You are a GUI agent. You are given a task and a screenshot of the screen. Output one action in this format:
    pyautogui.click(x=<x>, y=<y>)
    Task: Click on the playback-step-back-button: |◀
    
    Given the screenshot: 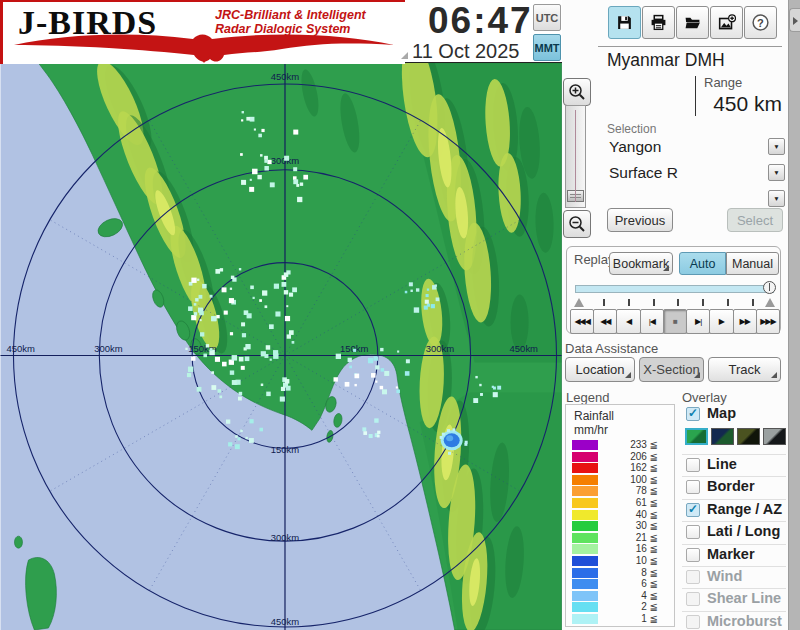 What is the action you would take?
    pyautogui.click(x=652, y=322)
    